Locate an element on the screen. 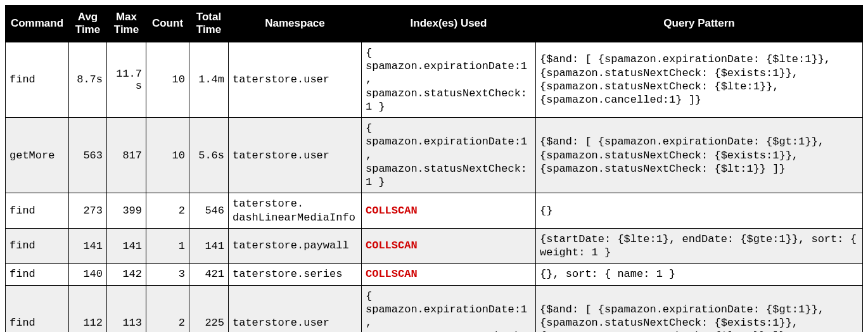 The height and width of the screenshot is (332, 868). col-command: Command is located at coordinates (37, 24).